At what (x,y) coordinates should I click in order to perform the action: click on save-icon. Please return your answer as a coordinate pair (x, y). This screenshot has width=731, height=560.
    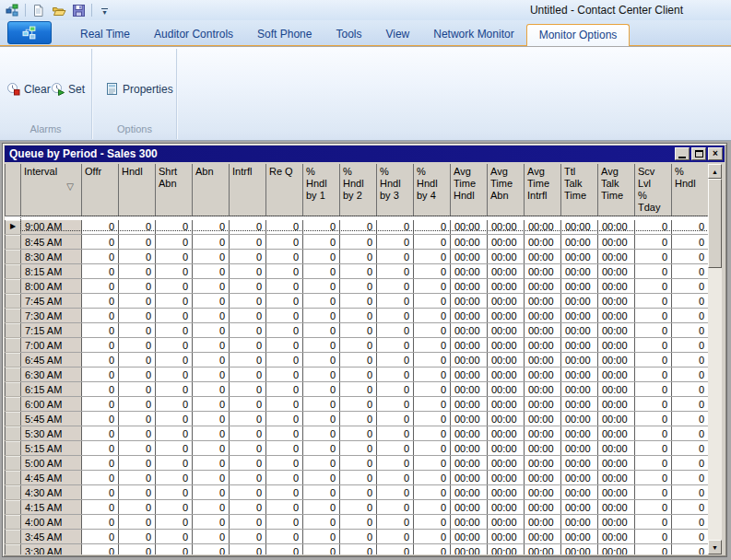
    Looking at the image, I should click on (79, 11).